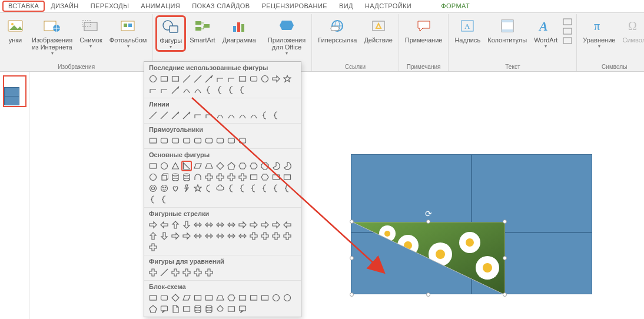 Image resolution: width=644 pixels, height=319 pixels. Describe the element at coordinates (378, 30) in the screenshot. I see `action-button: Действие` at that location.